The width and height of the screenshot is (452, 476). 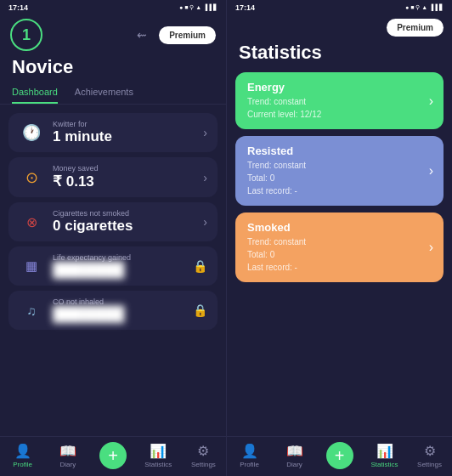 What do you see at coordinates (340, 247) in the screenshot?
I see `stat-card-smoked: Smoked Trend: constant Total: 0 Last rec…` at bounding box center [340, 247].